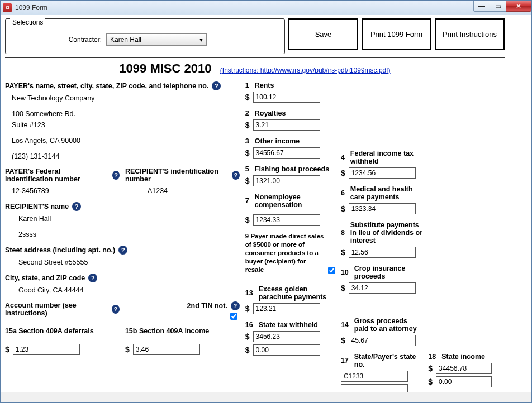 This screenshot has height=403, width=532. What do you see at coordinates (286, 253) in the screenshot?
I see `box9-label: 9 Payer made direct sales of $5000 or mo…` at bounding box center [286, 253].